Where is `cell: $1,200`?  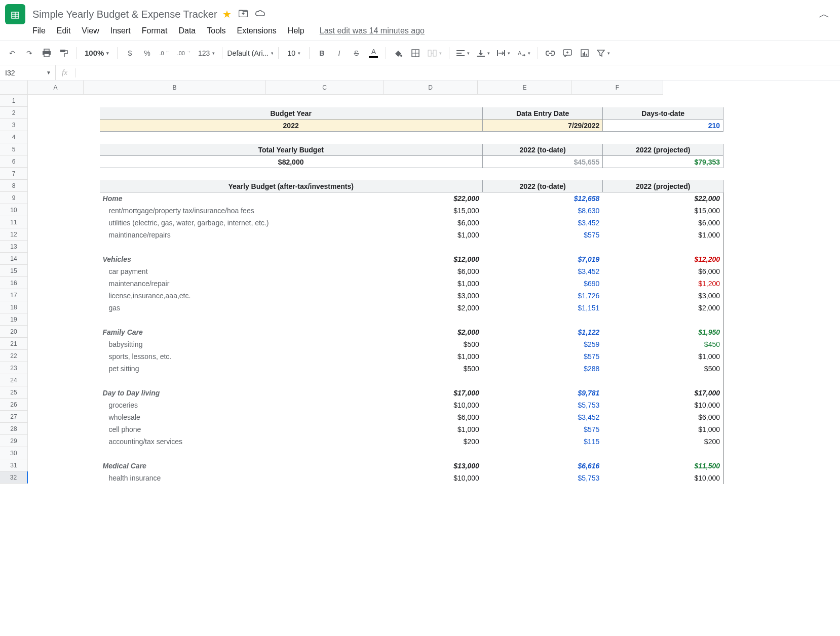 cell: $1,200 is located at coordinates (663, 284).